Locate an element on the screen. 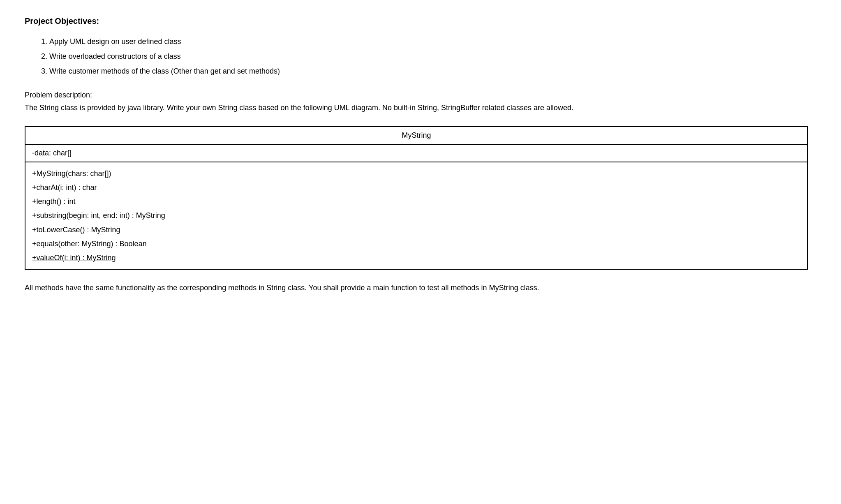 The width and height of the screenshot is (841, 504). uml-method-3: +length() : int is located at coordinates (416, 201).